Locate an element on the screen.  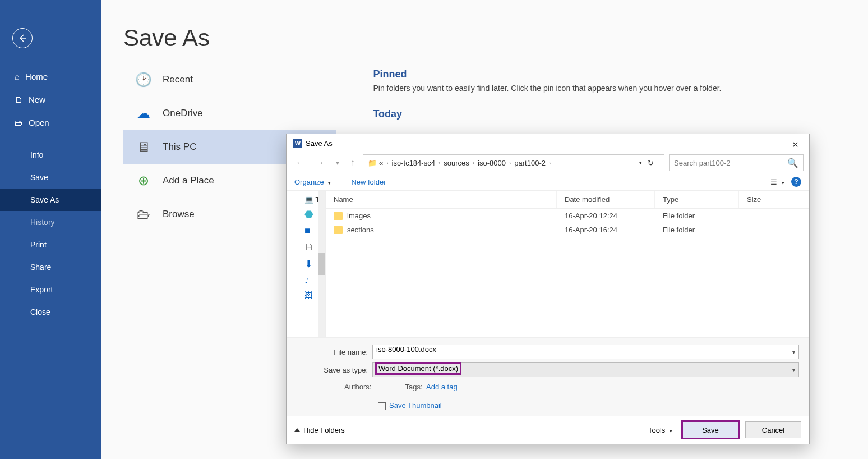
nav-open-label: Open is located at coordinates (39, 122).